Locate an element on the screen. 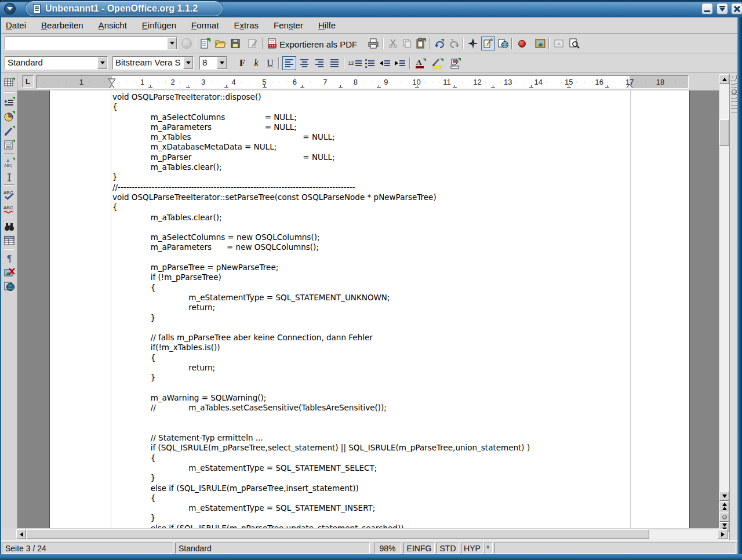 Image resolution: width=742 pixels, height=560 pixels. indent-marker-left is located at coordinates (112, 83).